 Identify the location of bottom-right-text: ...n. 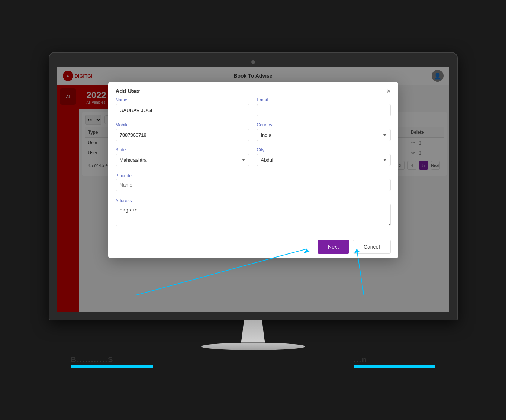
(394, 360).